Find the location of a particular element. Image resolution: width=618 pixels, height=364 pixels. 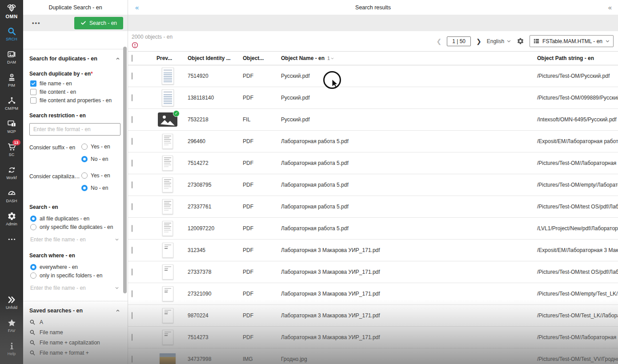

view-template-select: FSTable.MAM.HTML - en is located at coordinates (572, 41).